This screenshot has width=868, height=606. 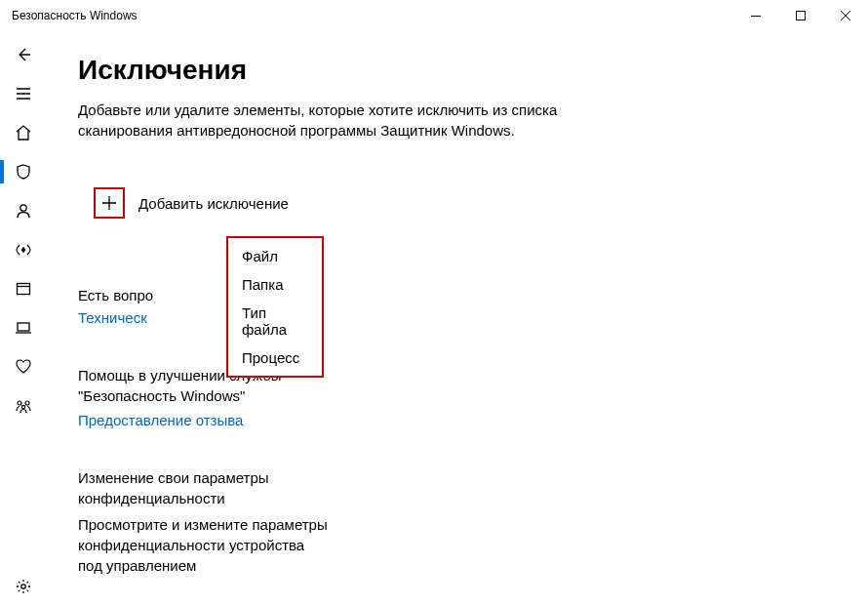 What do you see at coordinates (23, 172) in the screenshot?
I see `shield-icon` at bounding box center [23, 172].